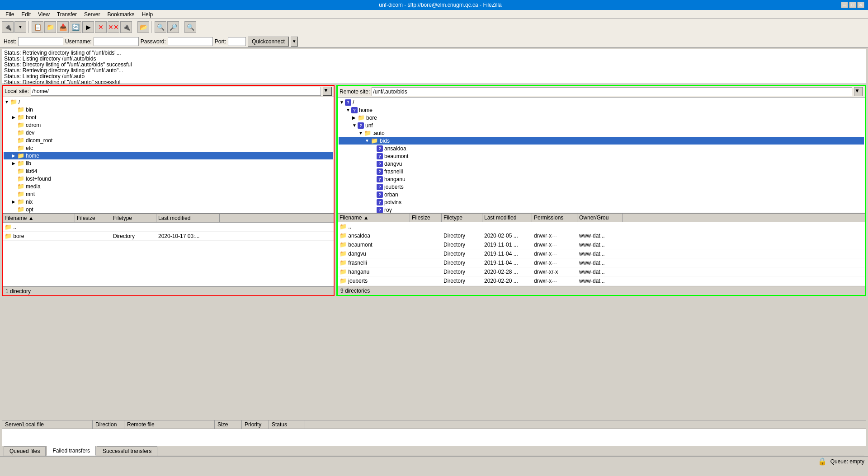 The image size is (868, 476). Describe the element at coordinates (853, 5) in the screenshot. I see `restore-button: □` at that location.